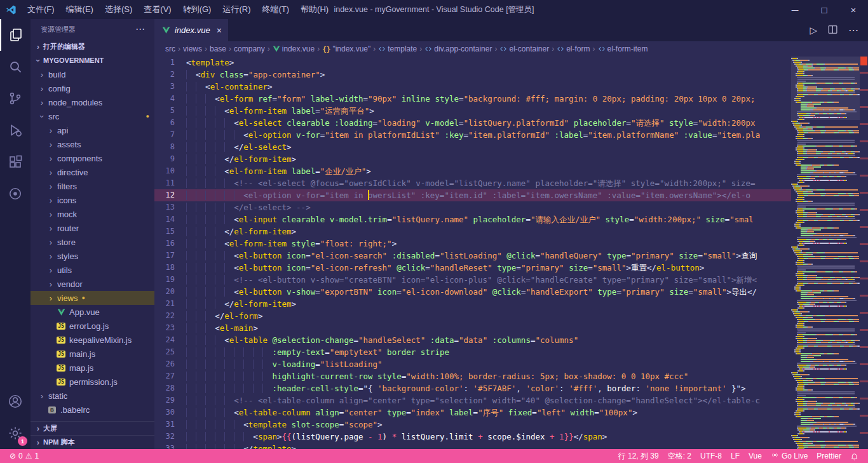  Describe the element at coordinates (473, 111) in the screenshot. I see `code-line: 5 <el-form-item label="运营商平台">` at that location.